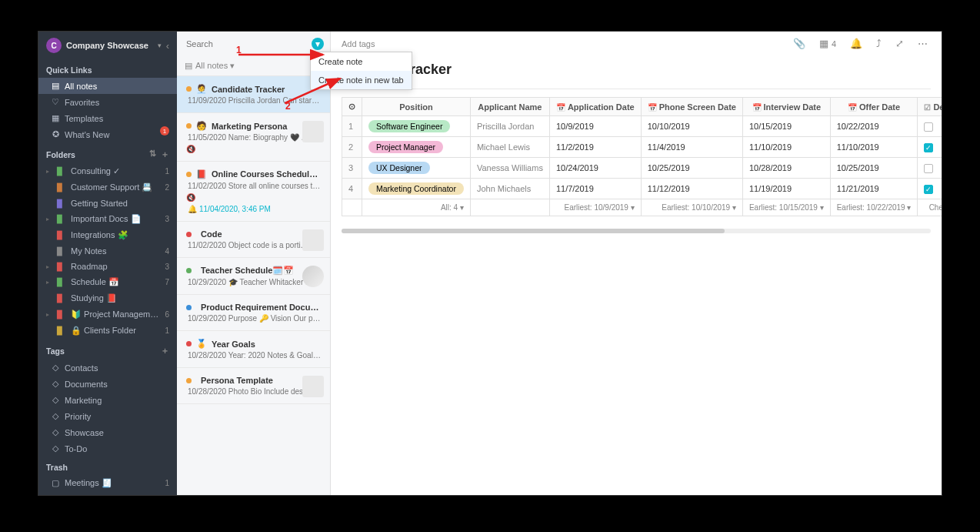 This screenshot has width=980, height=532. Describe the element at coordinates (108, 493) in the screenshot. I see `trash-item: 🗎New note` at that location.